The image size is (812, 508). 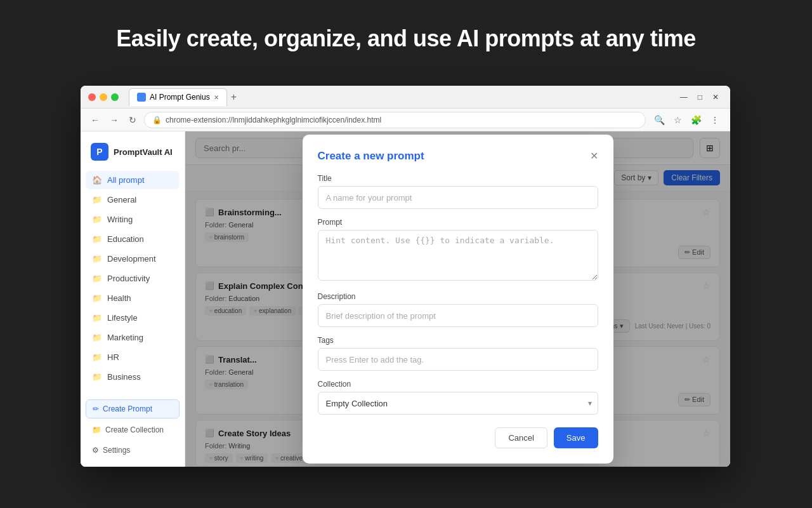 What do you see at coordinates (133, 259) in the screenshot?
I see `sidebar-item-development: 📁 Development` at bounding box center [133, 259].